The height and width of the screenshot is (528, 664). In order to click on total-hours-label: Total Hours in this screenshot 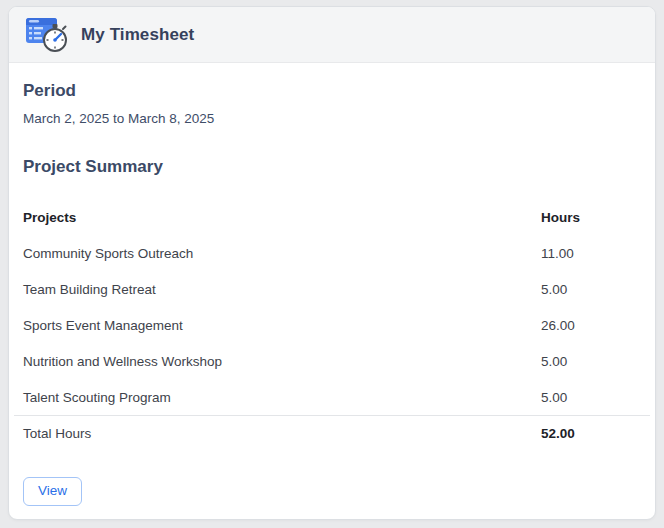, I will do `click(282, 434)`.